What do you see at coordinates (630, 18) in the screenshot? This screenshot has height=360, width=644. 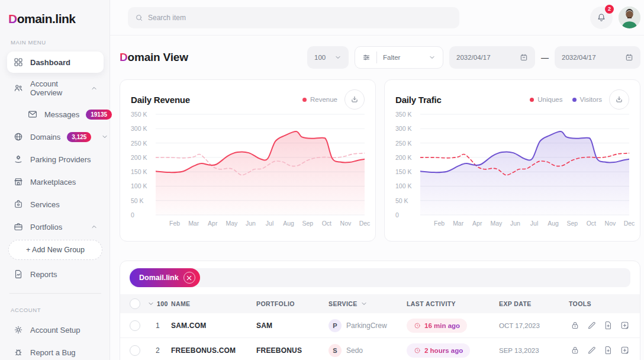 I see `user-avatar` at bounding box center [630, 18].